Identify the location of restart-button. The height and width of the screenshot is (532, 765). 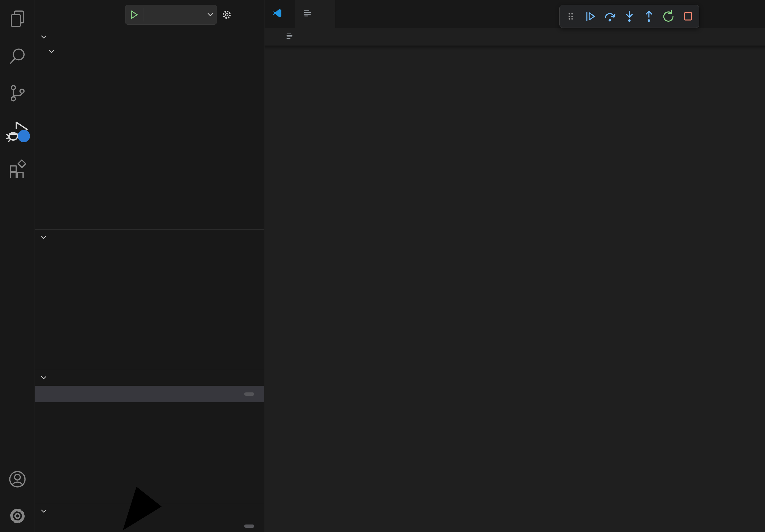
(668, 16).